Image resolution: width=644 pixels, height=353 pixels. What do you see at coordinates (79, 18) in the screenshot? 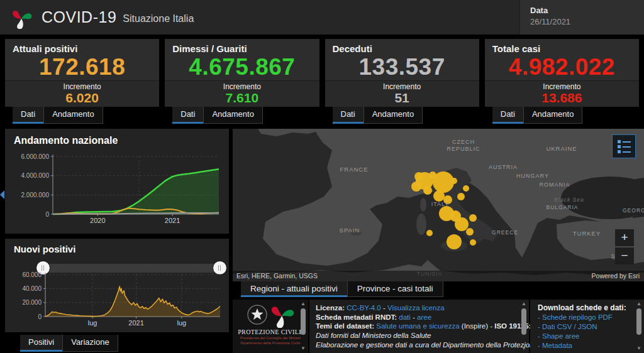
I see `app-title: COVID-19` at bounding box center [79, 18].